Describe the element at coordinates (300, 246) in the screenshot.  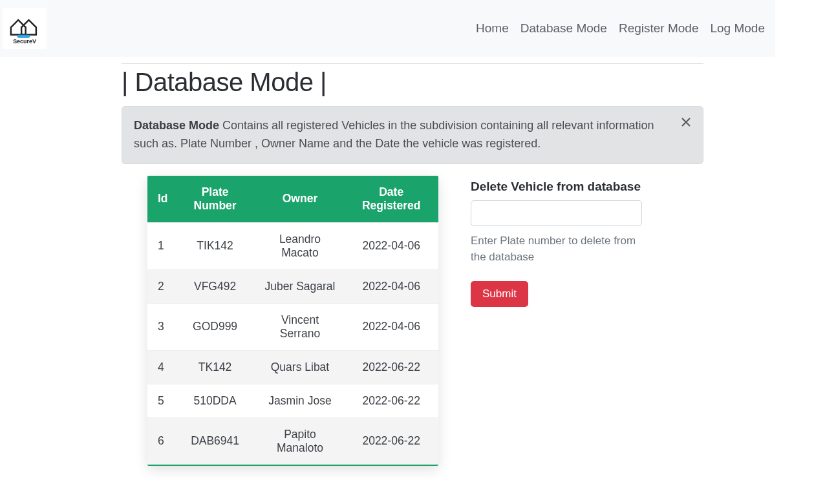
I see `cell-owner: Leandro Macato` at that location.